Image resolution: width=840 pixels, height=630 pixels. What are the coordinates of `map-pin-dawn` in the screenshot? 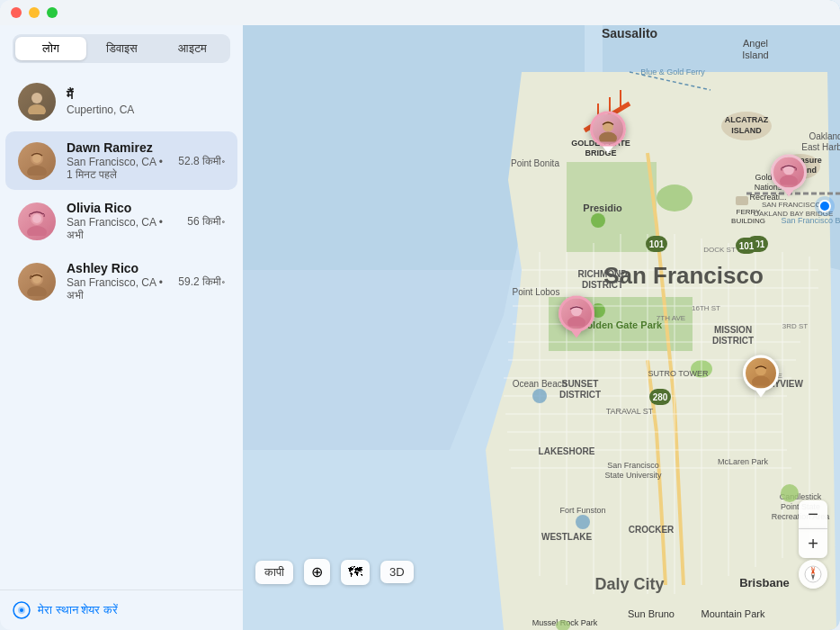 It's located at (608, 133).